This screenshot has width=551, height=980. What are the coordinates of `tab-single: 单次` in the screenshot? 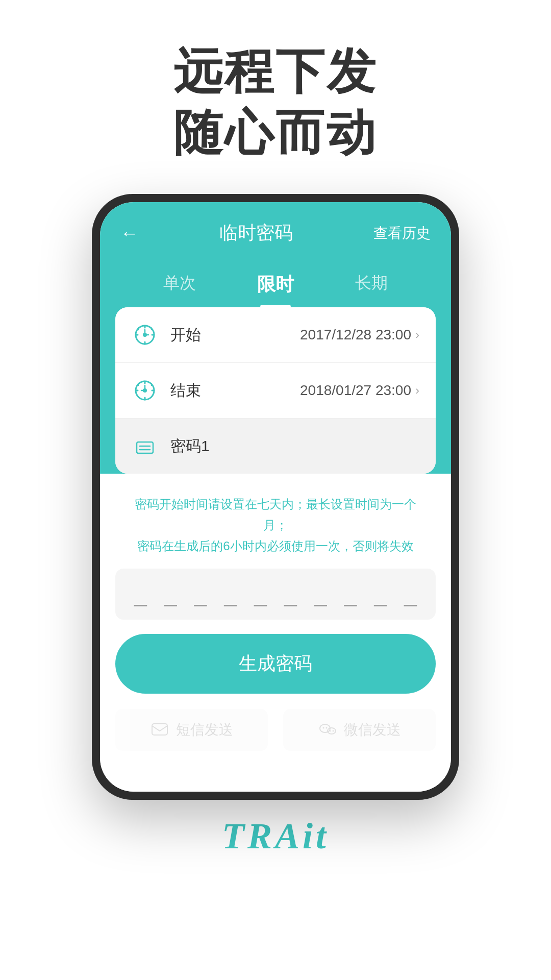 It's located at (180, 286).